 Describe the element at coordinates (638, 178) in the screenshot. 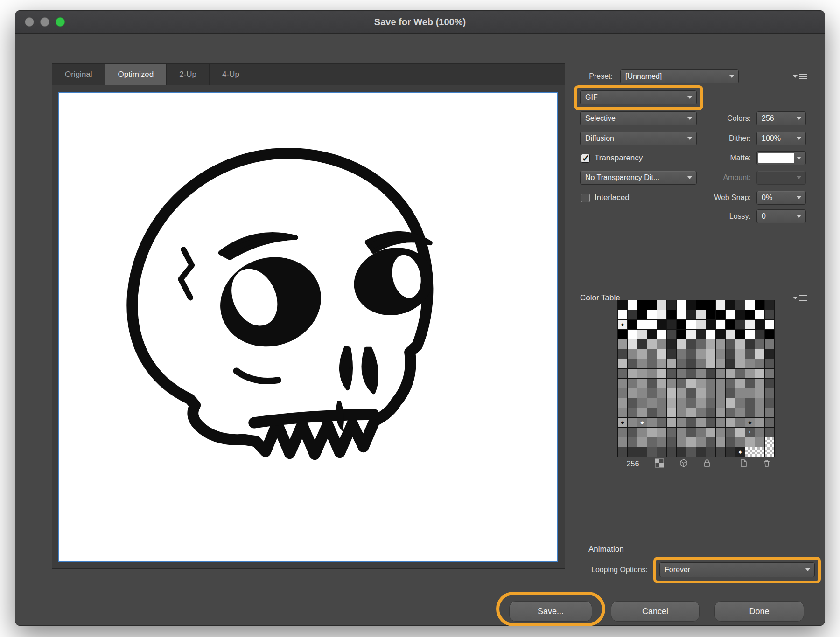

I see `transparency-dither-dropdown: No Transparency Dit...` at that location.